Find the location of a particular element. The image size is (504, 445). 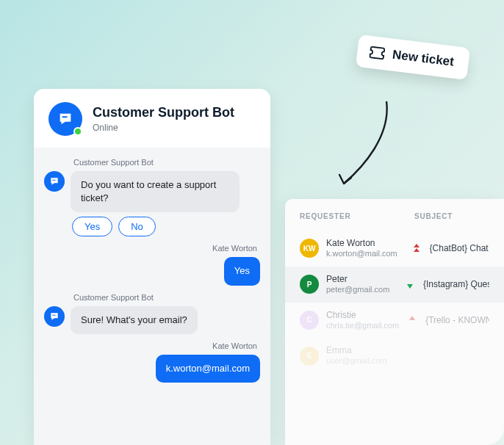

ticket-row: E Emma user@gmail.com is located at coordinates (395, 355).